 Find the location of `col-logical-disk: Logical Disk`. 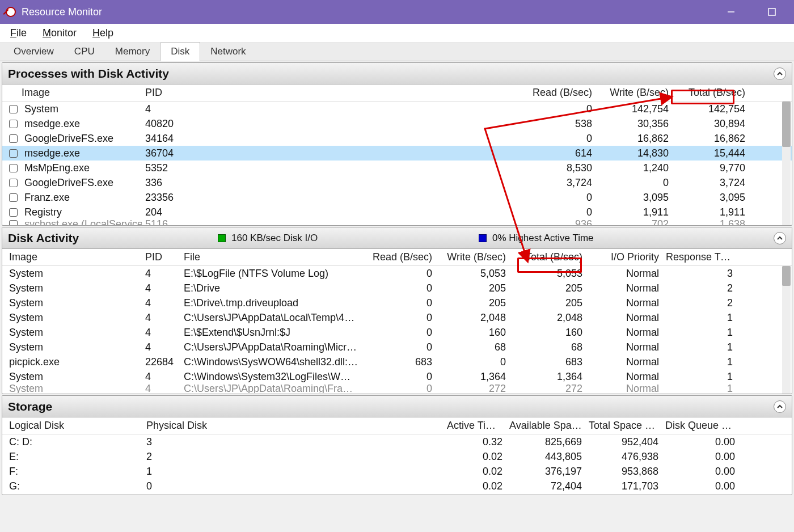

col-logical-disk: Logical Disk is located at coordinates (74, 425).